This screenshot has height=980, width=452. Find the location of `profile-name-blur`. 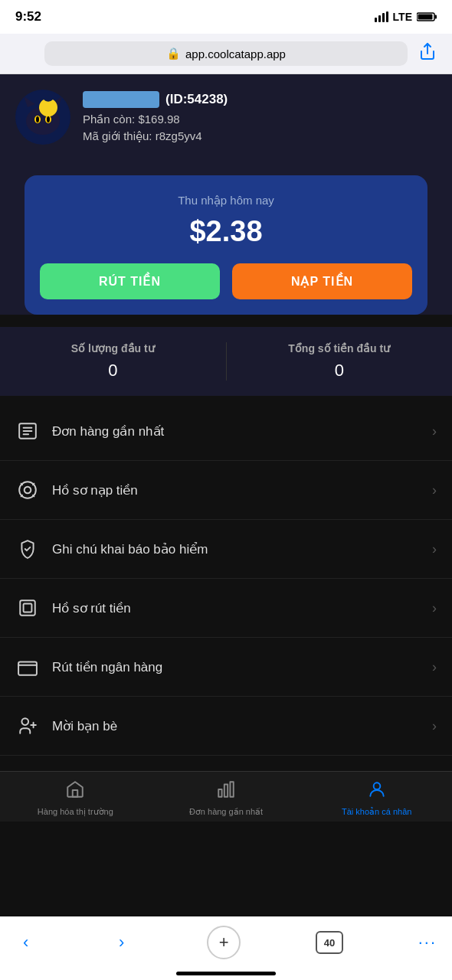

profile-name-blur is located at coordinates (121, 100).